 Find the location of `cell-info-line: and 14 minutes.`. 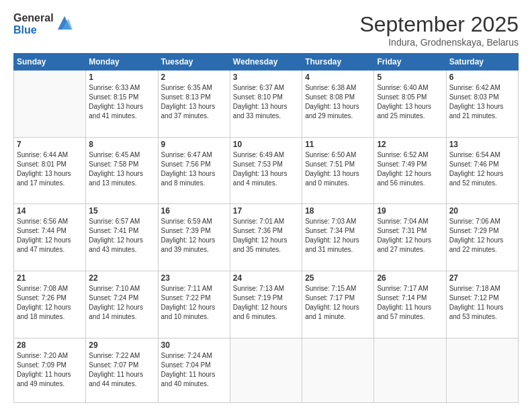

cell-info-line: and 14 minutes. is located at coordinates (122, 317).